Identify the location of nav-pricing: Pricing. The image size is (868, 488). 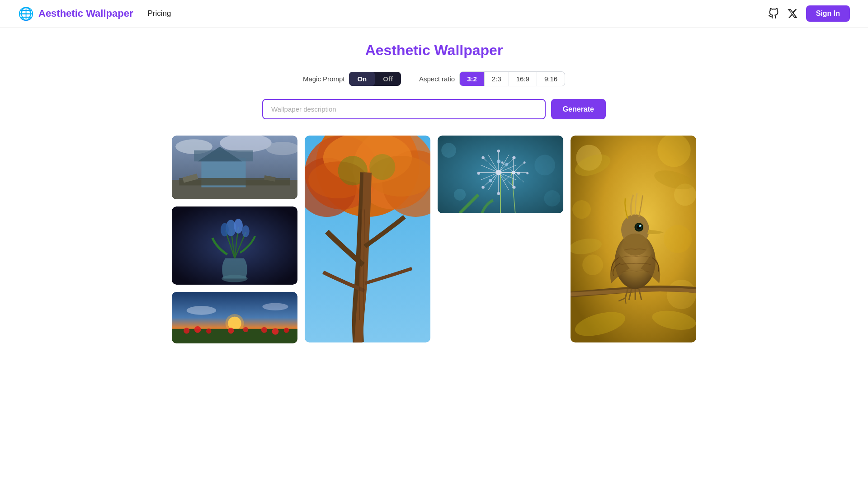
(159, 14).